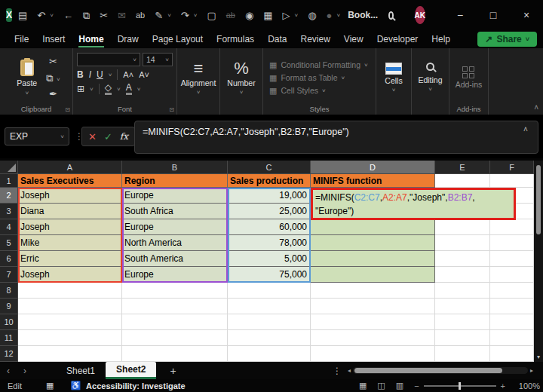 The width and height of the screenshot is (543, 392). Describe the element at coordinates (373, 228) in the screenshot. I see `cell-D4` at that location.